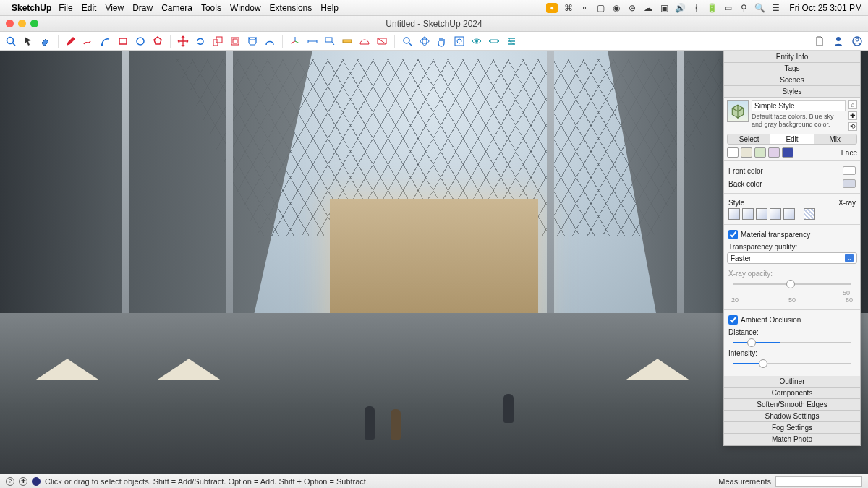 Image resolution: width=868 pixels, height=488 pixels. Describe the element at coordinates (10, 23) in the screenshot. I see `close-window-icon` at that location.